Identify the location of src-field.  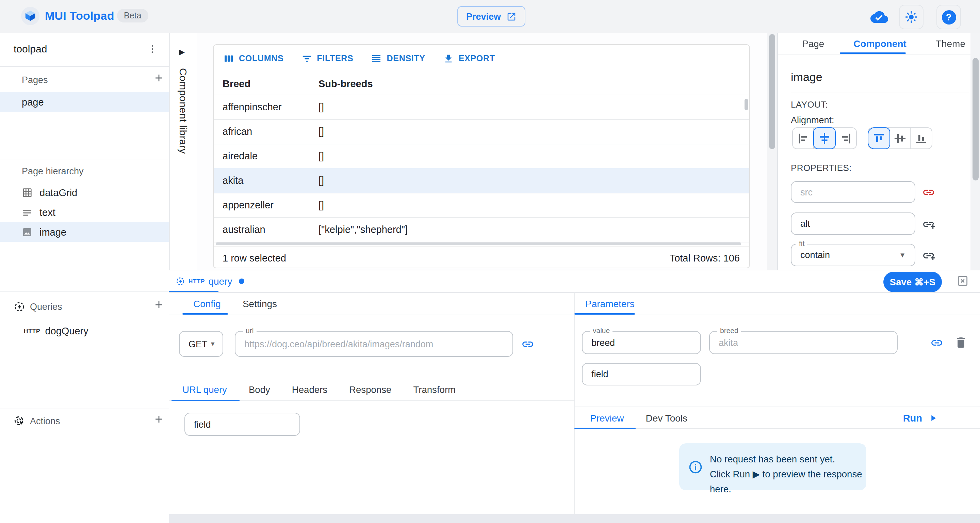
(853, 192).